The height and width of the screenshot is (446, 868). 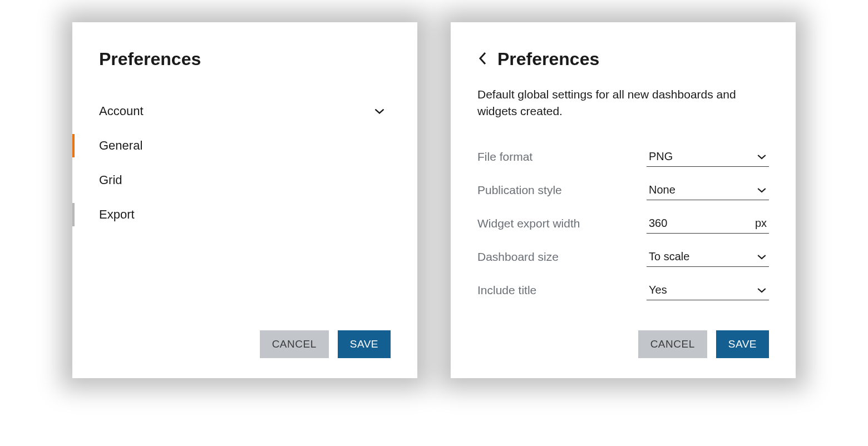 I want to click on setting-label: Publication style, so click(x=520, y=190).